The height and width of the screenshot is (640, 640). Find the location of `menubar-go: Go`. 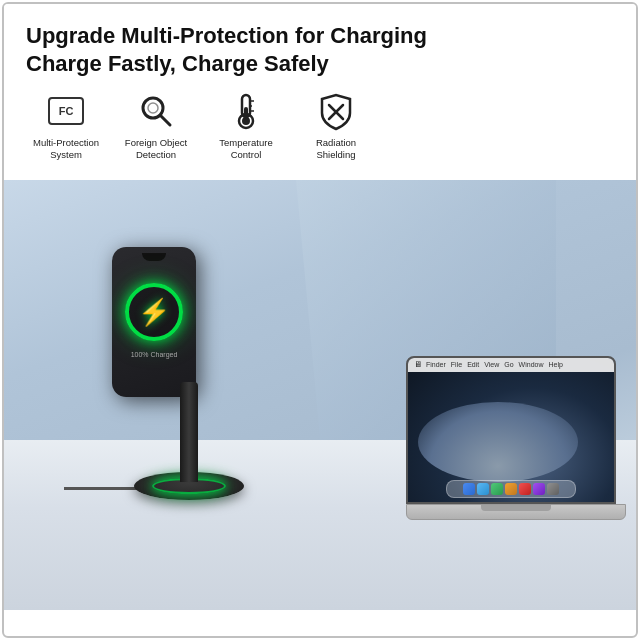

menubar-go: Go is located at coordinates (508, 364).